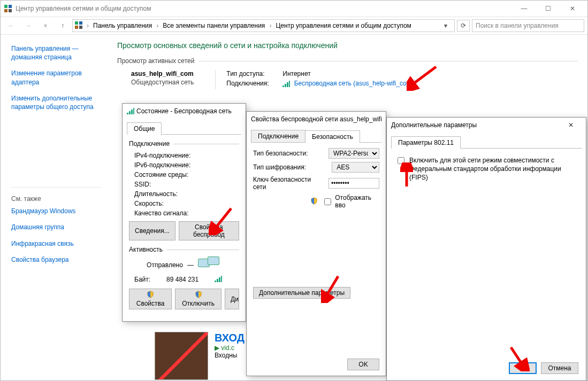 The image size is (588, 381). I want to click on breadcrumb-1: Панель управления, so click(123, 26).